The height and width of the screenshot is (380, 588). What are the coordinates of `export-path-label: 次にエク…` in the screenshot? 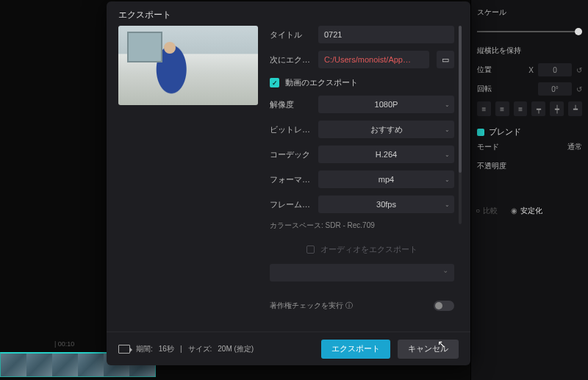 It's located at (290, 60).